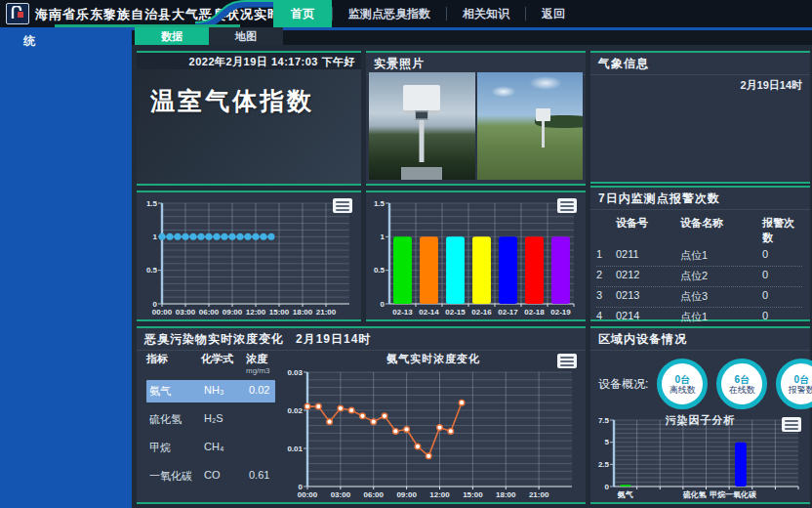  I want to click on daily-index-chart: 00.511.502-1302-1402-1502-1602-1702-1802…, so click(474, 256).